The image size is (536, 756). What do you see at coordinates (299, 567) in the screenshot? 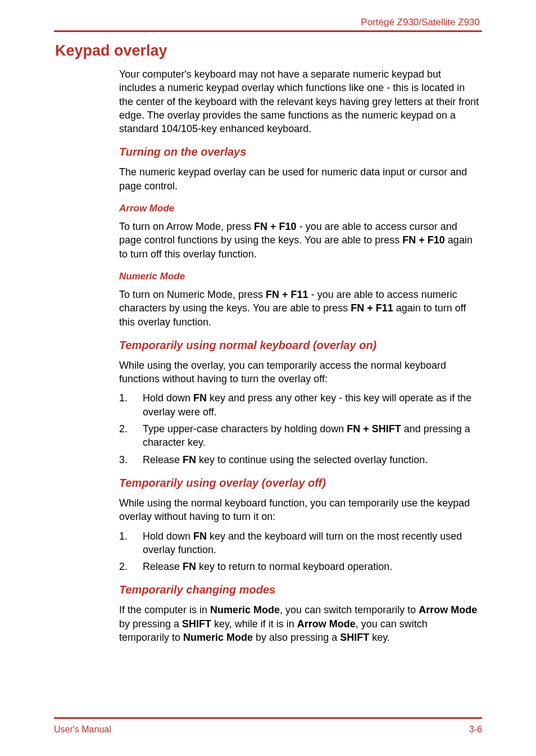
I see `list-item: 2. Release FN key to return to normal ke…` at bounding box center [299, 567].